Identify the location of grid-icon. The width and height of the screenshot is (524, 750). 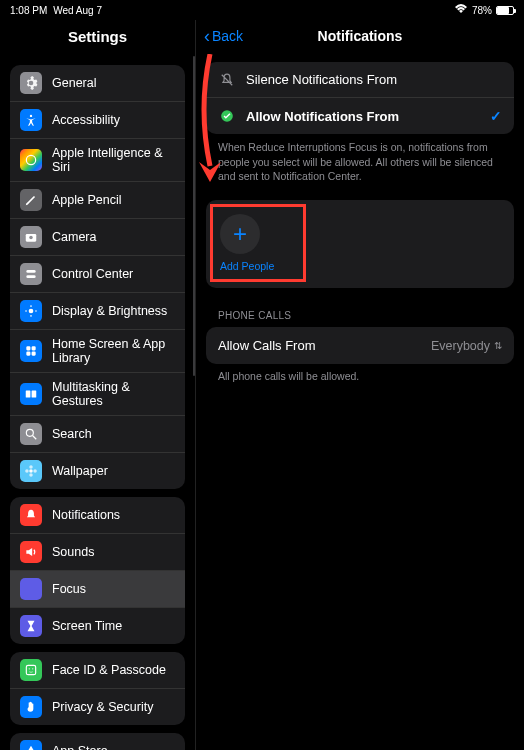
(31, 351).